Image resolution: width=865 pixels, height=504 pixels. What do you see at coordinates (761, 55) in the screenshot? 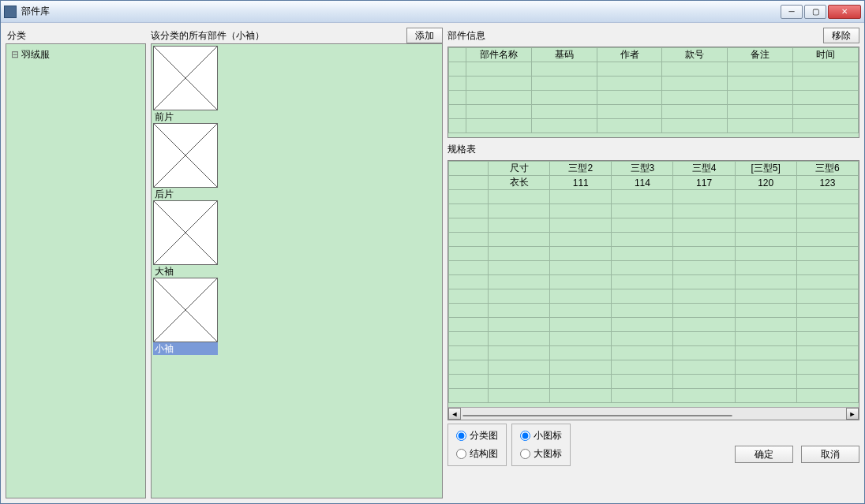
I see `info-column-header: 备注` at bounding box center [761, 55].